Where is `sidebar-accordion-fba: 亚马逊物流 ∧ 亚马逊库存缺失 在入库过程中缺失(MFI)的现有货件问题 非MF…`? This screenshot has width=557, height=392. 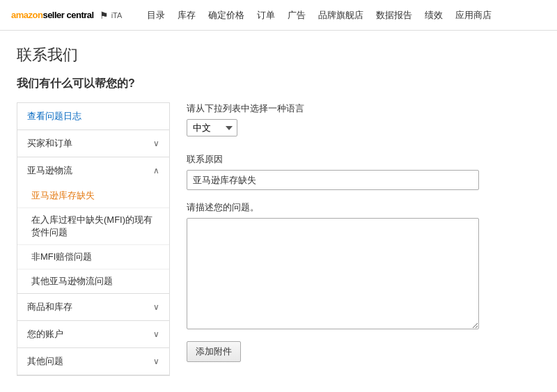 sidebar-accordion-fba: 亚马逊物流 ∧ 亚马逊库存缺失 在入库过程中缺失(MFI)的现有货件问题 非MF… is located at coordinates (93, 226).